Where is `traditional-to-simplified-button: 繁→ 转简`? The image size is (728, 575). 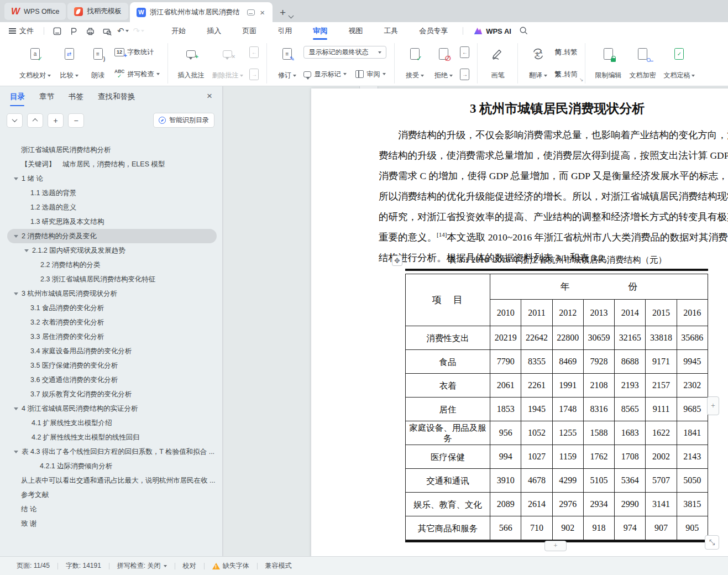
traditional-to-simplified-button: 繁→ 转简 is located at coordinates (566, 74).